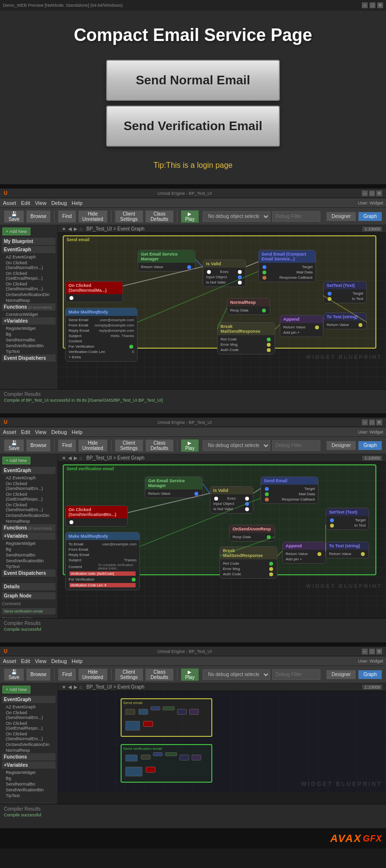 This screenshot has height=868, width=386. Describe the element at coordinates (380, 5) in the screenshot. I see `close-button: ✕` at that location.